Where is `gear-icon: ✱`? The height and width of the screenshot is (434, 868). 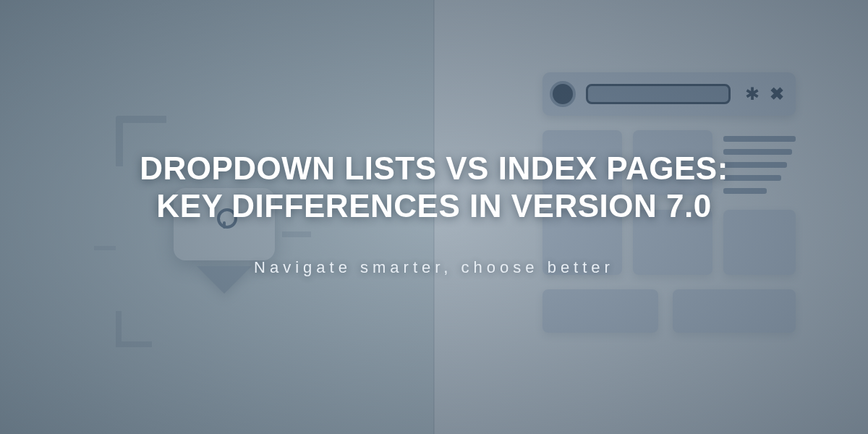
gear-icon: ✱ is located at coordinates (752, 94).